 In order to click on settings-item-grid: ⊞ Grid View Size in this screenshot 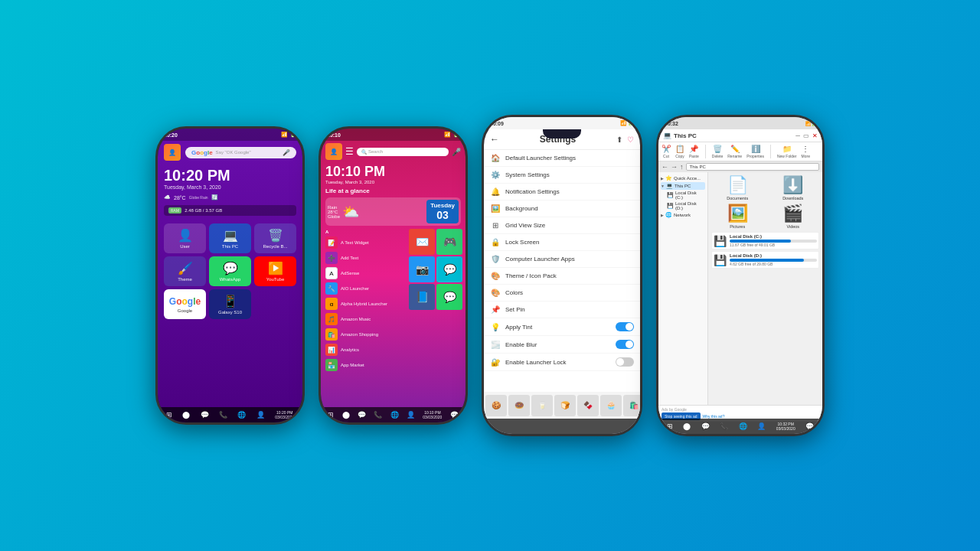, I will do `click(562, 226)`.